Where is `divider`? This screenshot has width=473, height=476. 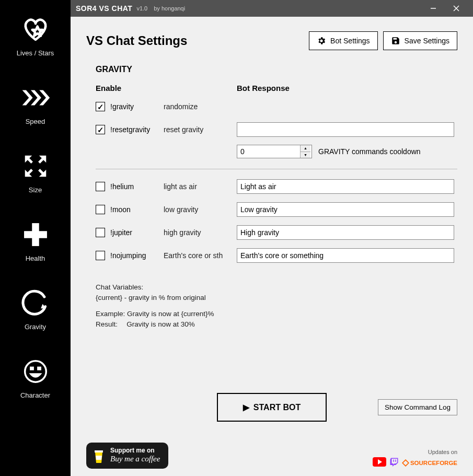
divider is located at coordinates (276, 169).